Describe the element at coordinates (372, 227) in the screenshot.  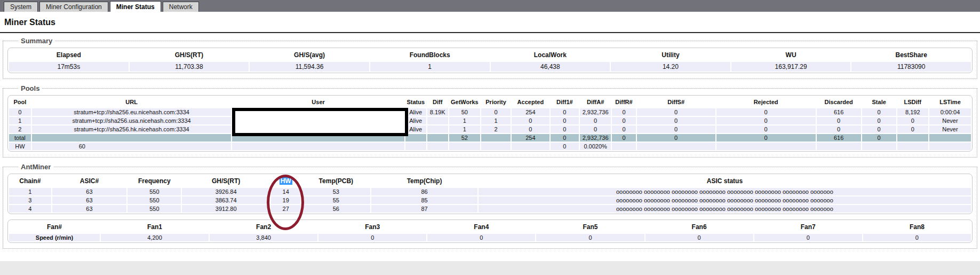
I see `table-cell: Fan3` at that location.